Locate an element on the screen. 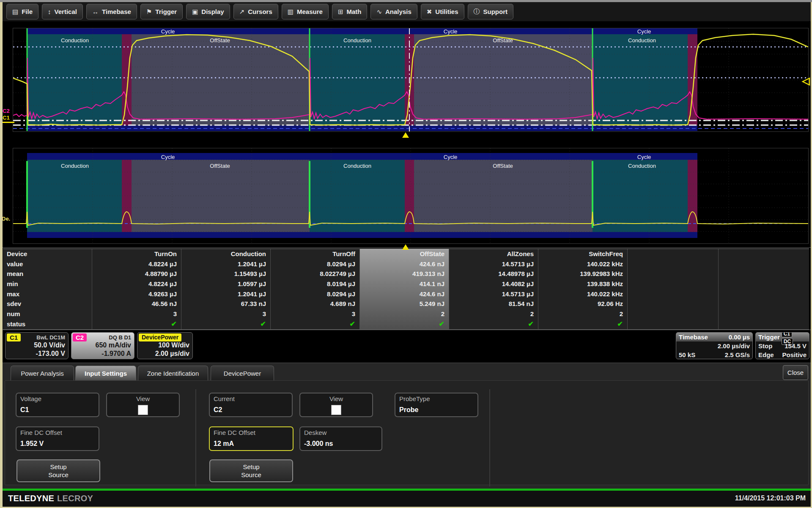 The width and height of the screenshot is (812, 508). table-cell: 4.8224 µJ is located at coordinates (137, 264).